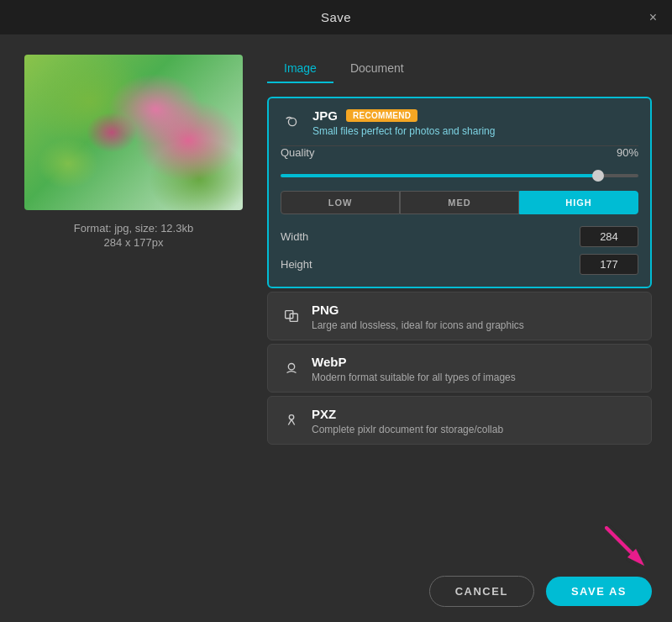  I want to click on image-preview, so click(134, 133).